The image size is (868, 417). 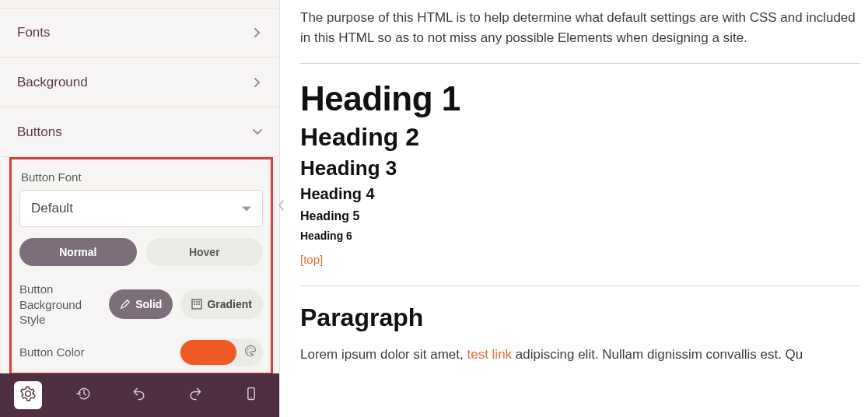 What do you see at coordinates (28, 395) in the screenshot?
I see `settings-button` at bounding box center [28, 395].